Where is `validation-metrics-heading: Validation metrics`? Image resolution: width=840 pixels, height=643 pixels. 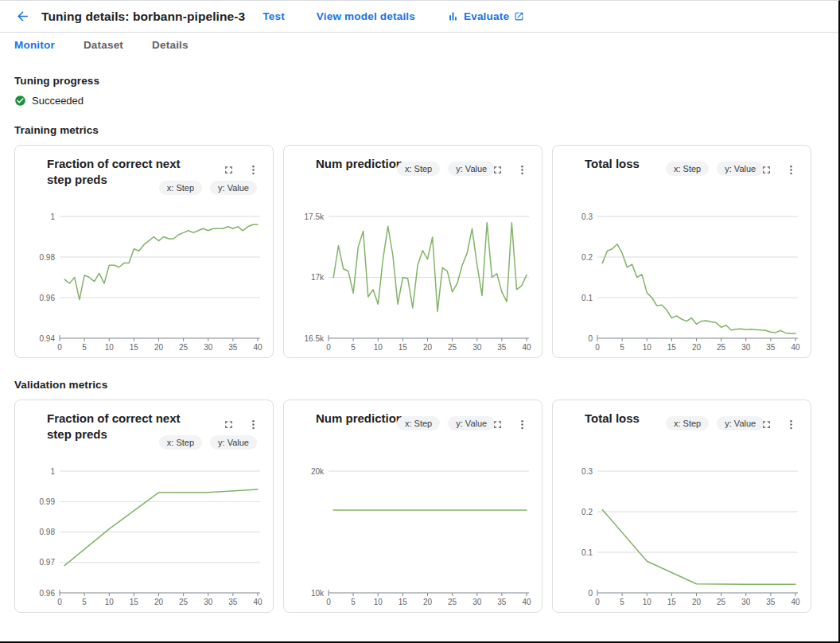
validation-metrics-heading: Validation metrics is located at coordinates (419, 385).